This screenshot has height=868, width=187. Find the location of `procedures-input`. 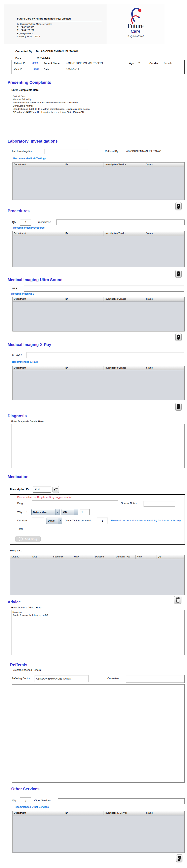

procedures-input is located at coordinates (120, 222).